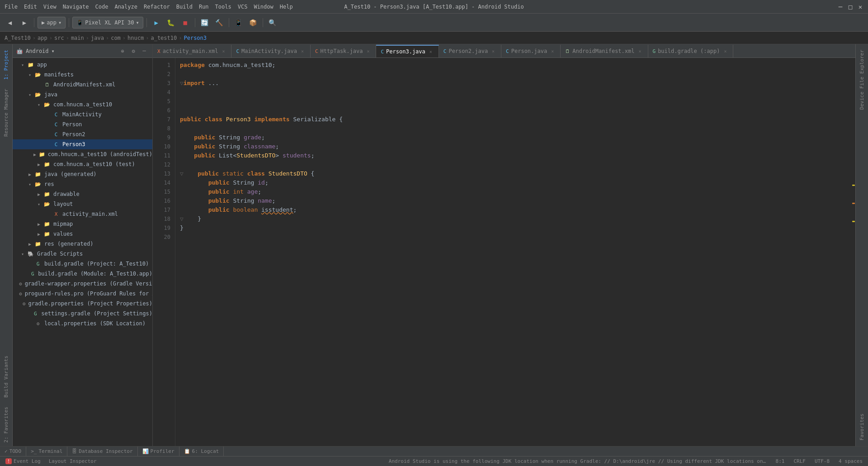  What do you see at coordinates (18, 38) in the screenshot?
I see `breadcrumb-project: A_Test10` at bounding box center [18, 38].